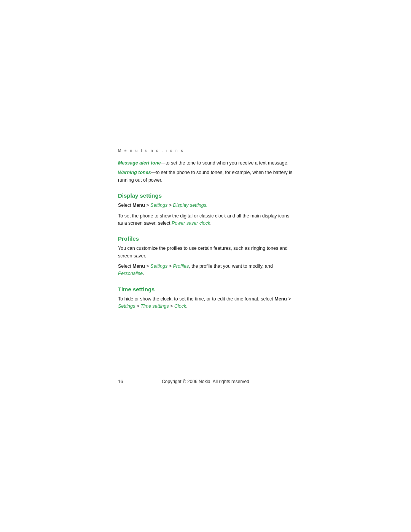 Image resolution: width=411 pixels, height=532 pixels. Describe the element at coordinates (159, 266) in the screenshot. I see `profiles-nav-settings: Settings` at that location.